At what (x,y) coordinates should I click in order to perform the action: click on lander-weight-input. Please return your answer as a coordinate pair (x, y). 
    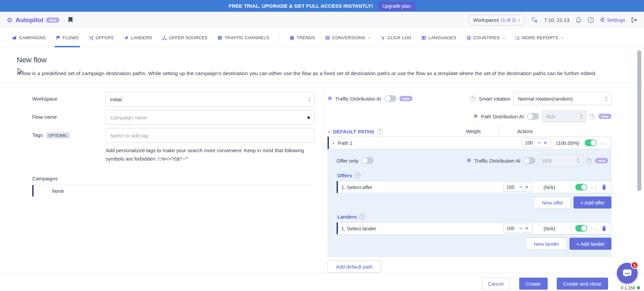
    Looking at the image, I should click on (512, 228).